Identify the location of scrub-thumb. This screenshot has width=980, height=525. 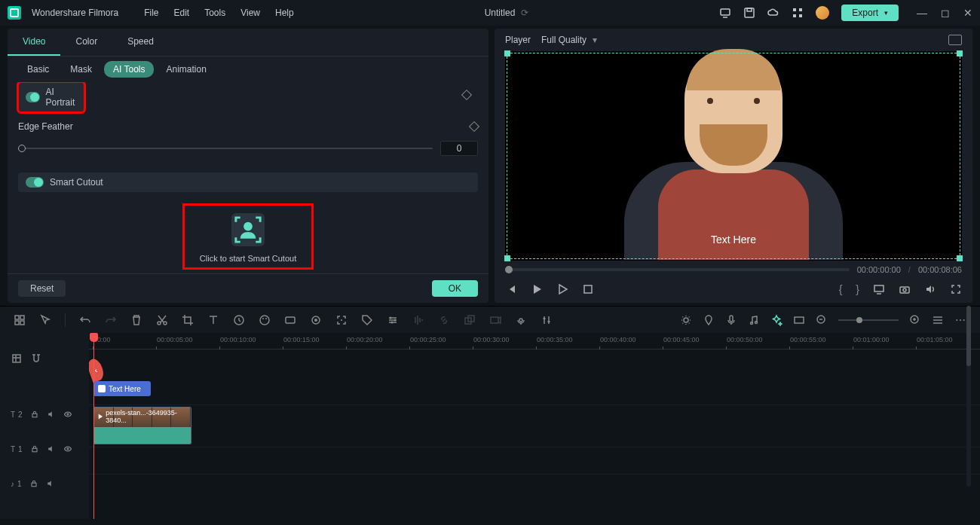
(509, 270).